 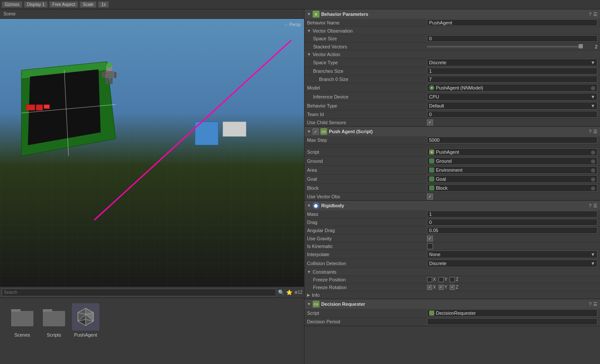 I want to click on behavior-type-row: Behavior Type Default ▼, so click(x=452, y=106).